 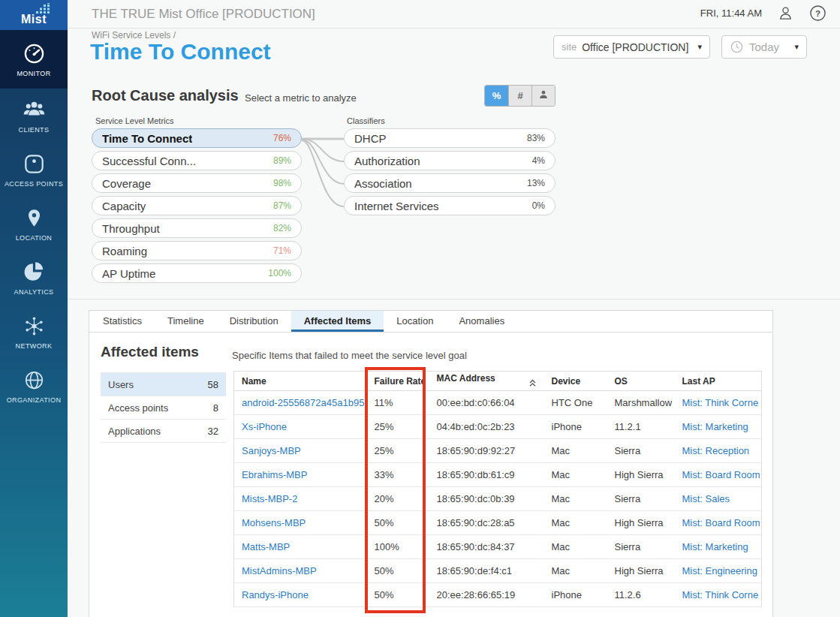 I want to click on category-count: 8, so click(x=216, y=408).